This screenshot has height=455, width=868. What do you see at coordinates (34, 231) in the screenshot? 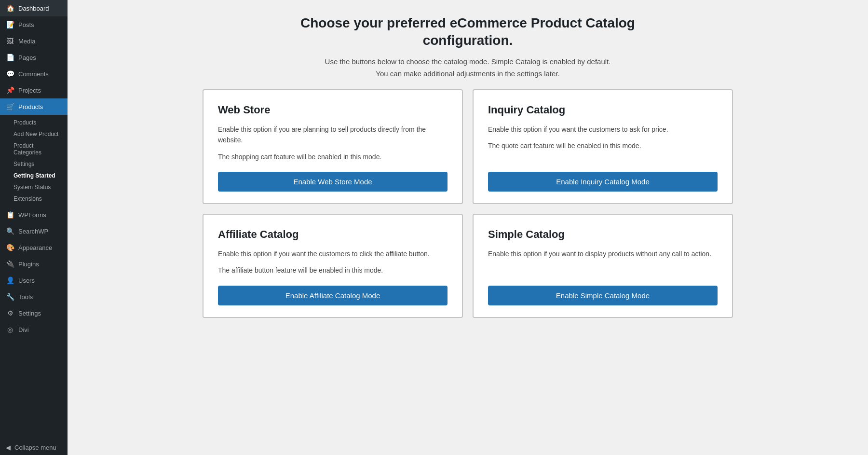
I see `sidebar-item-searchwp: 🔍 SearchWP` at bounding box center [34, 231].